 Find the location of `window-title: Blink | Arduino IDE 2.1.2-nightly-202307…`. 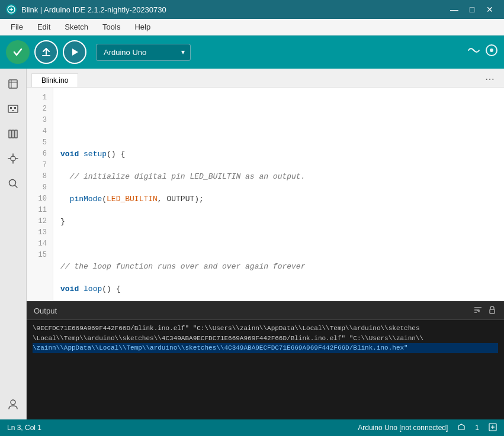

window-title: Blink | Arduino IDE 2.1.2-nightly-202307… is located at coordinates (233, 9).